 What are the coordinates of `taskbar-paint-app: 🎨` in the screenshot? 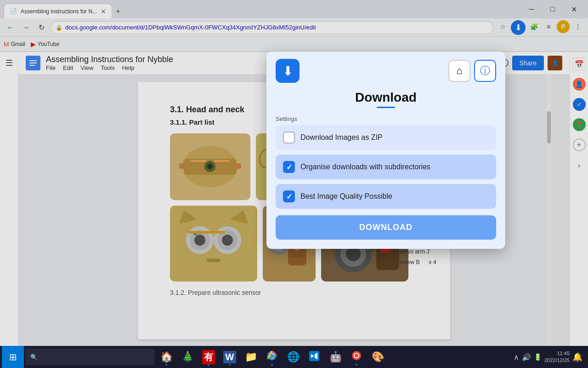 It's located at (378, 357).